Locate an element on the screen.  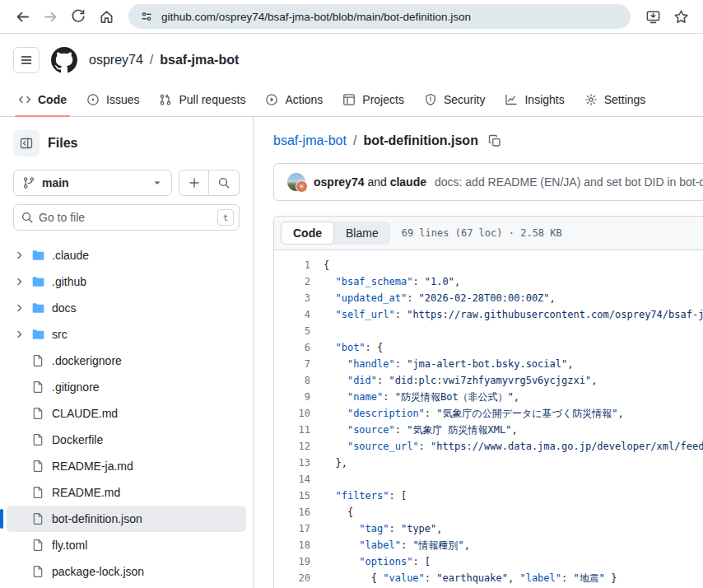
tree-item-.gitignore: .gitignore is located at coordinates (127, 387).